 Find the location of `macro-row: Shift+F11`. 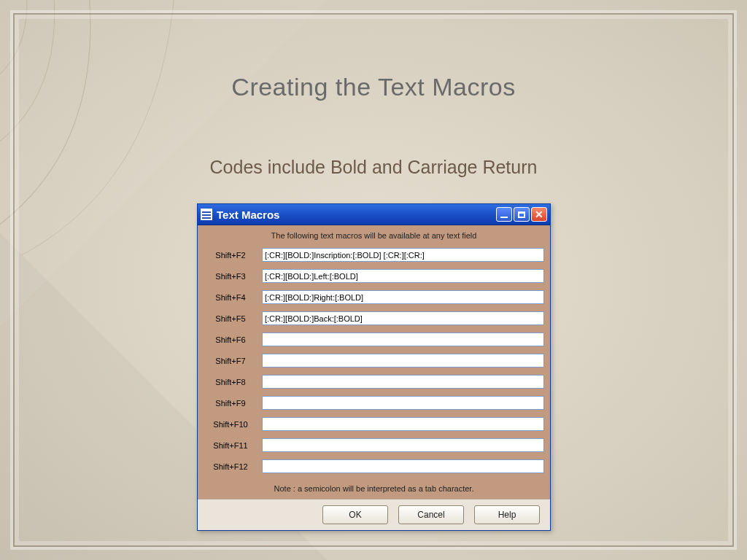

macro-row: Shift+F11 is located at coordinates (374, 445).